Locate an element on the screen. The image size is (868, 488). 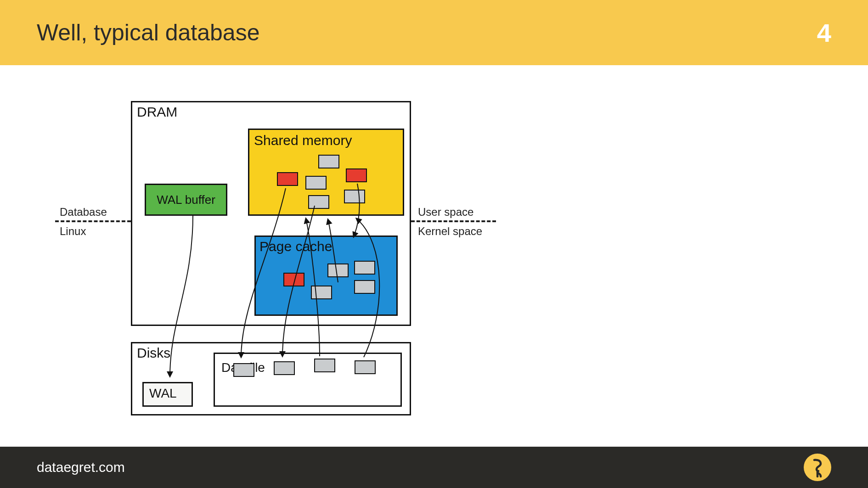
page-cache-label: Page cache is located at coordinates (328, 247).